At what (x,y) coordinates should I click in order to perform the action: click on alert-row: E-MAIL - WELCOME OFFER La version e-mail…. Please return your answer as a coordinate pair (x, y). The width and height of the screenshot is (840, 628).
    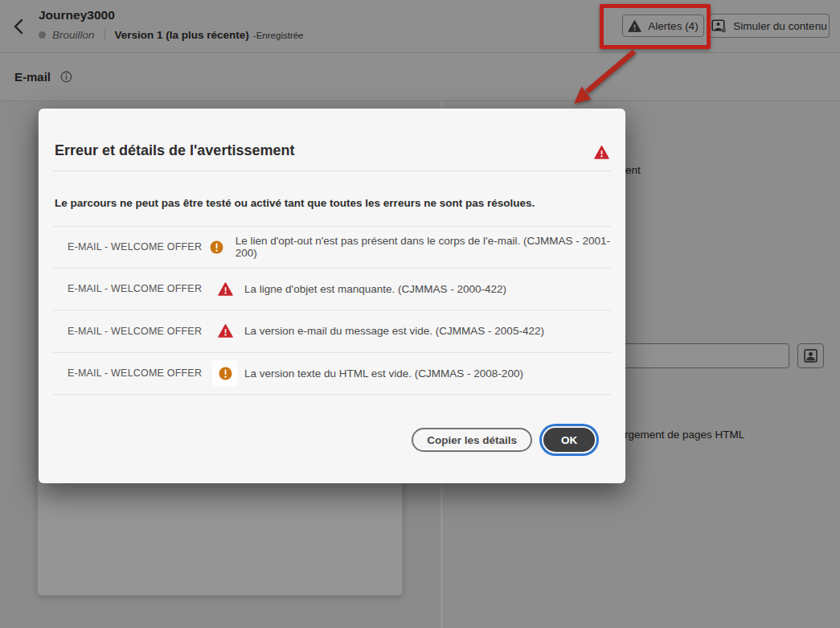
    Looking at the image, I should click on (332, 331).